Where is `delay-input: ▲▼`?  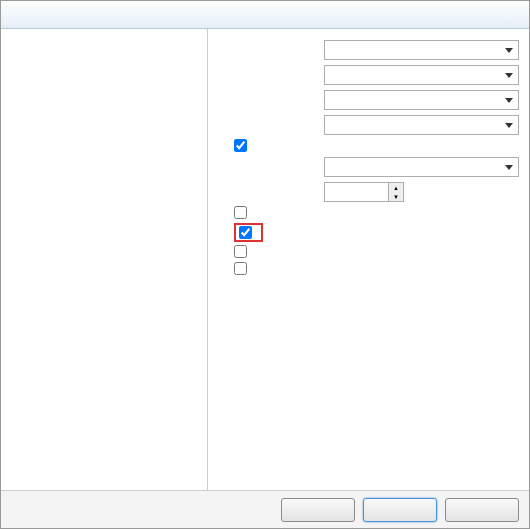 delay-input: ▲▼ is located at coordinates (364, 192).